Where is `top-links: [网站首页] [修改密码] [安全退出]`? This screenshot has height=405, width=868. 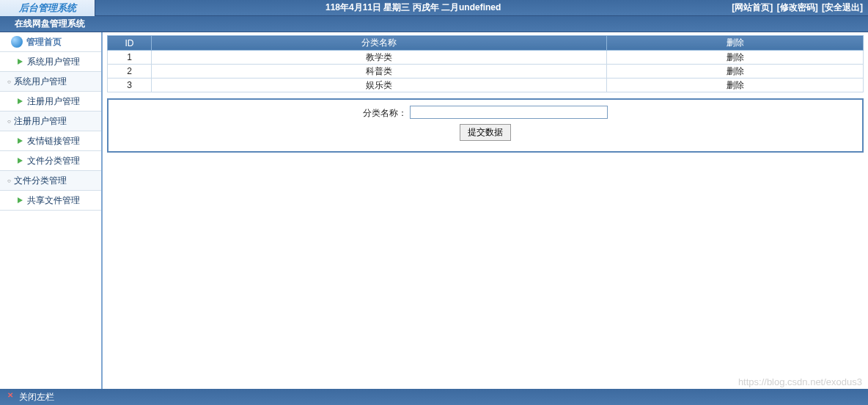 top-links: [网站首页] [修改密码] [安全退出] is located at coordinates (799, 7).